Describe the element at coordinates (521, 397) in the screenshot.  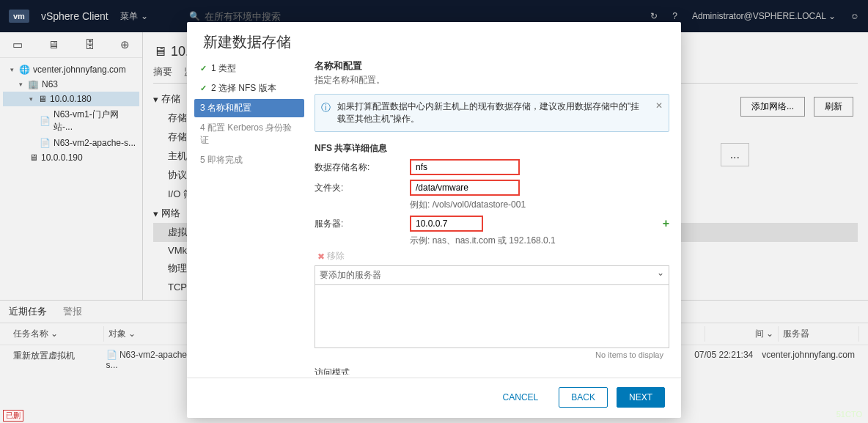
I see `cancel-button: CANCEL` at that location.